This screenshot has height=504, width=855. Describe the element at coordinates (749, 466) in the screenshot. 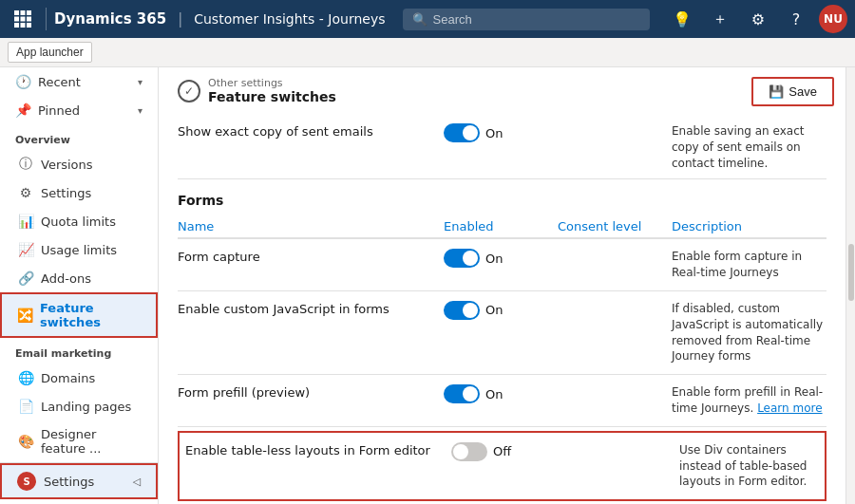

I see `table-less-description: Use Div containers instead of table-base…` at that location.